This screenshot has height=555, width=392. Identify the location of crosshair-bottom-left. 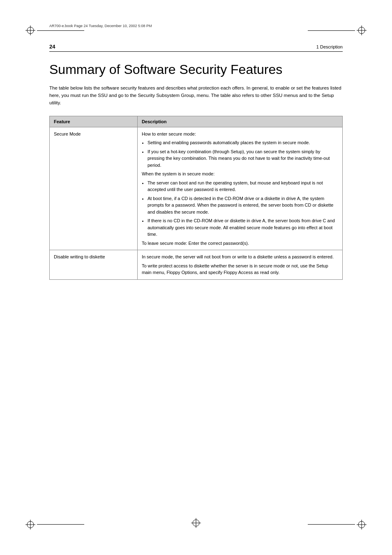
(30, 525).